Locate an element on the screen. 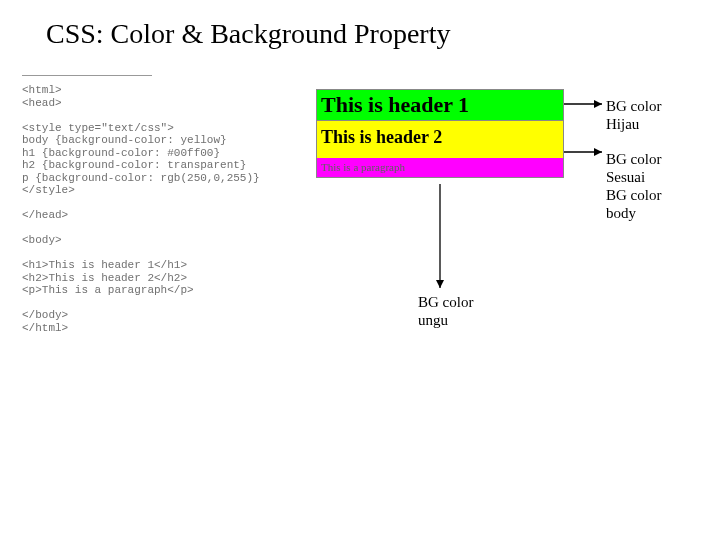 The height and width of the screenshot is (538, 718). arrow-hijau is located at coordinates (583, 104).